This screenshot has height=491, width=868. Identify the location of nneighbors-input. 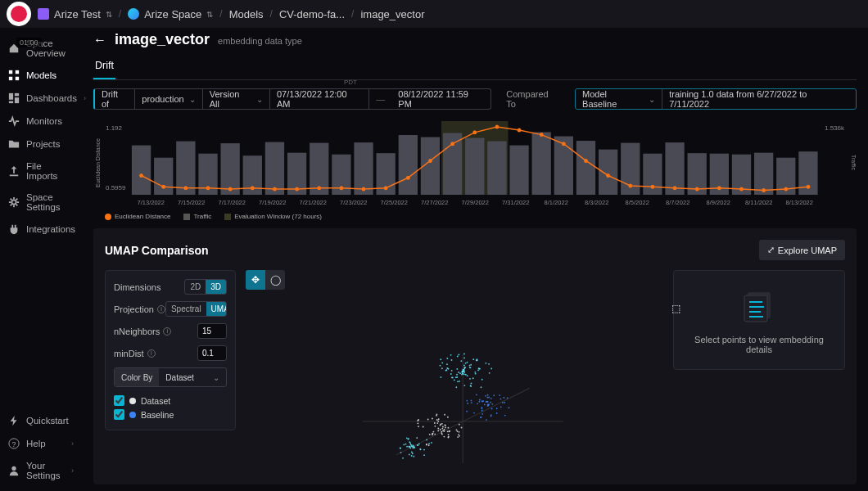
(212, 331).